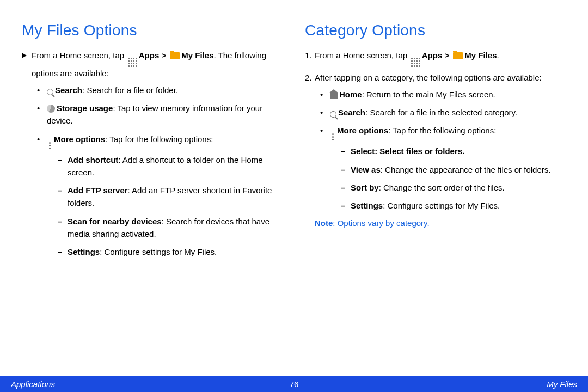 This screenshot has width=588, height=392. What do you see at coordinates (294, 384) in the screenshot?
I see `page-footer: Applications 76 My Files` at bounding box center [294, 384].